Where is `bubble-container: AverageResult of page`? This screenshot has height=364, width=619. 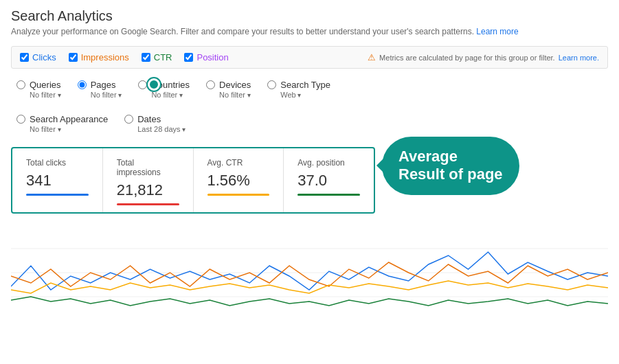
bubble-container: AverageResult of page is located at coordinates (451, 166).